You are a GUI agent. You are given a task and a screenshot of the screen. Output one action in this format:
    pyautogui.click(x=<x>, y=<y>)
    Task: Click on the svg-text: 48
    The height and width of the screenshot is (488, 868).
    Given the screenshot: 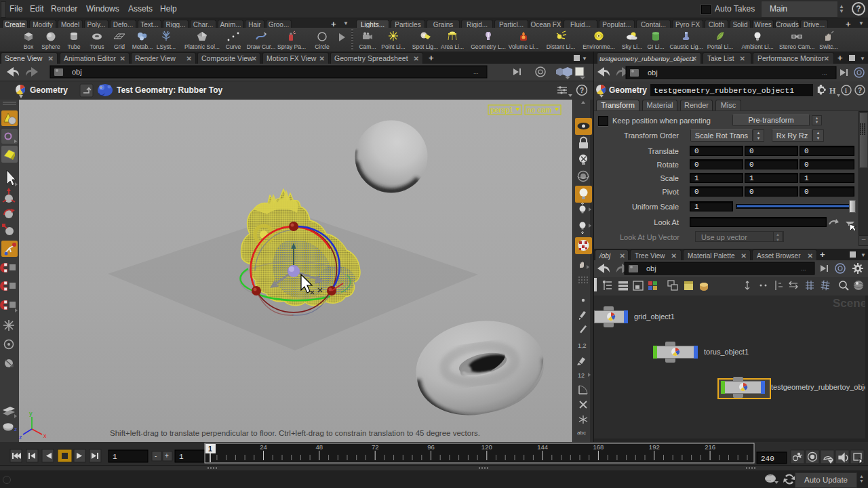 What is the action you would take?
    pyautogui.click(x=320, y=447)
    